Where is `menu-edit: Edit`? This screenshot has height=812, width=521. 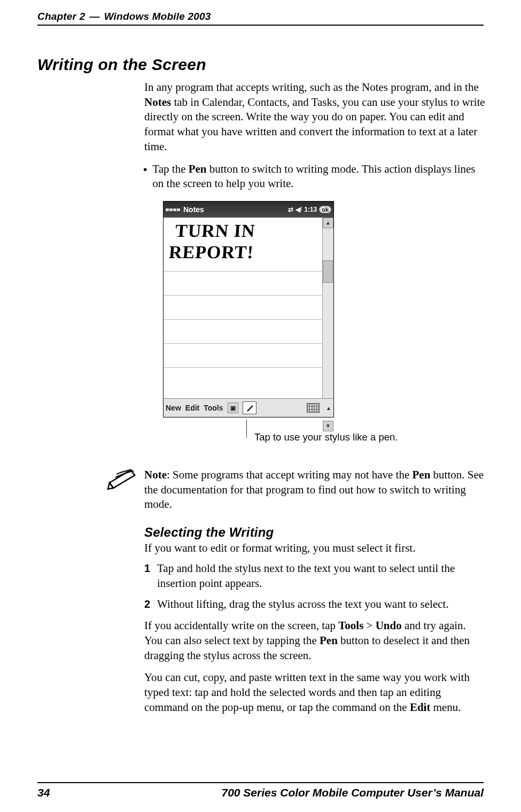 menu-edit: Edit is located at coordinates (192, 408).